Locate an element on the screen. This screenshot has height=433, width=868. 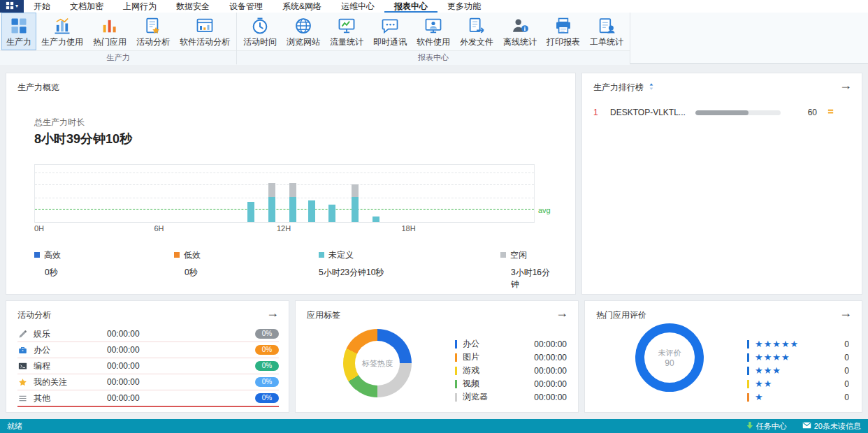
menu-tab-开始: 开始 is located at coordinates (42, 6).